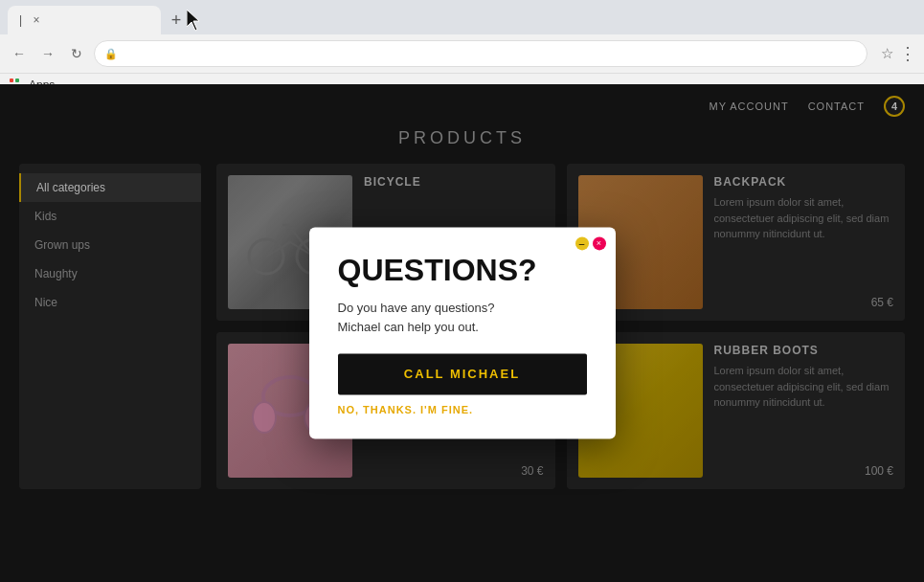 The image size is (924, 582). What do you see at coordinates (77, 54) in the screenshot?
I see `refresh-button: ↻` at bounding box center [77, 54].